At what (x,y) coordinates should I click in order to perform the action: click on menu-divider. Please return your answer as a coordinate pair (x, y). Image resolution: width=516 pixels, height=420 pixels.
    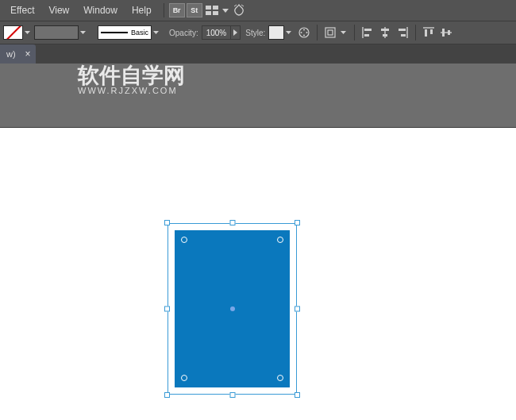
    Looking at the image, I should click on (164, 10).